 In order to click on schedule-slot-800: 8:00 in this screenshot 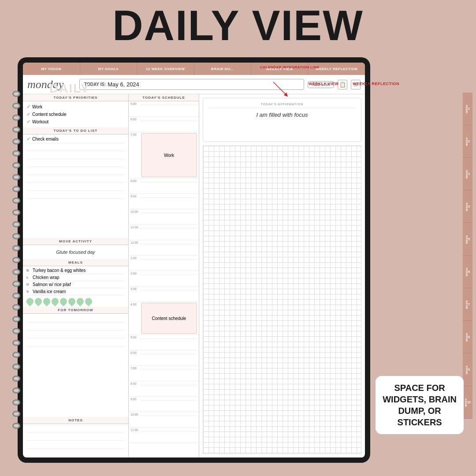, I will do `click(164, 186)`.